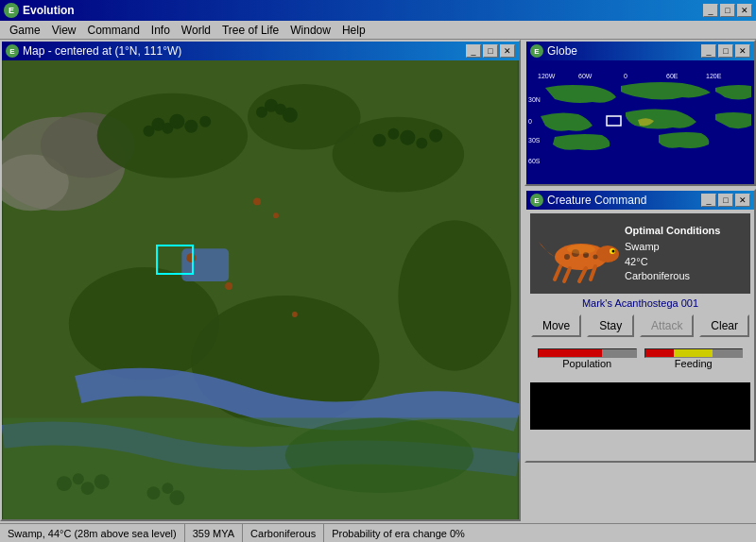 Image resolution: width=756 pixels, height=542 pixels. Describe the element at coordinates (161, 30) in the screenshot. I see `menu-info: Info` at that location.